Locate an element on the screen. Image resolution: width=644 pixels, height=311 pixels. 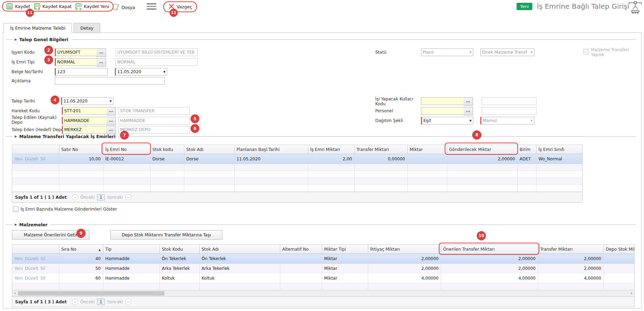
personel-lookup-button: … is located at coordinates (468, 111).